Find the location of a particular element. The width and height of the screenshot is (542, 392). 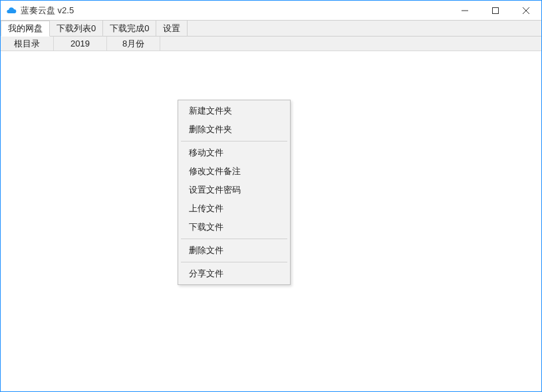

tab-label: 我的网盘 is located at coordinates (25, 29).